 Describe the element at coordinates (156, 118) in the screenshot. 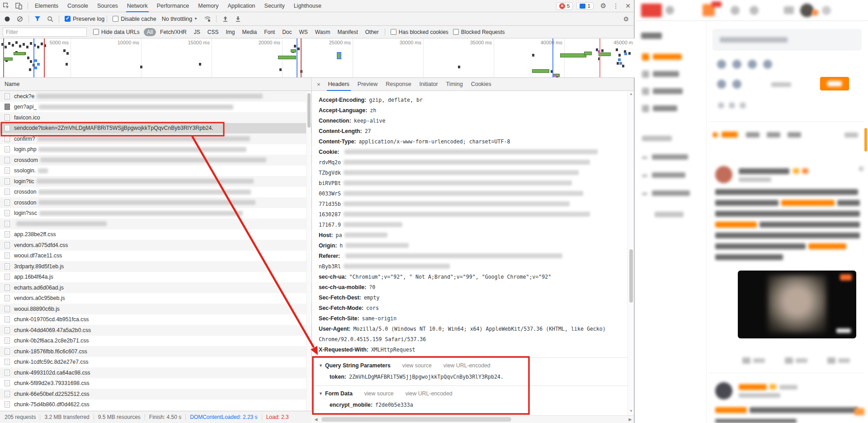

I see `request-row: favicon.ico` at that location.